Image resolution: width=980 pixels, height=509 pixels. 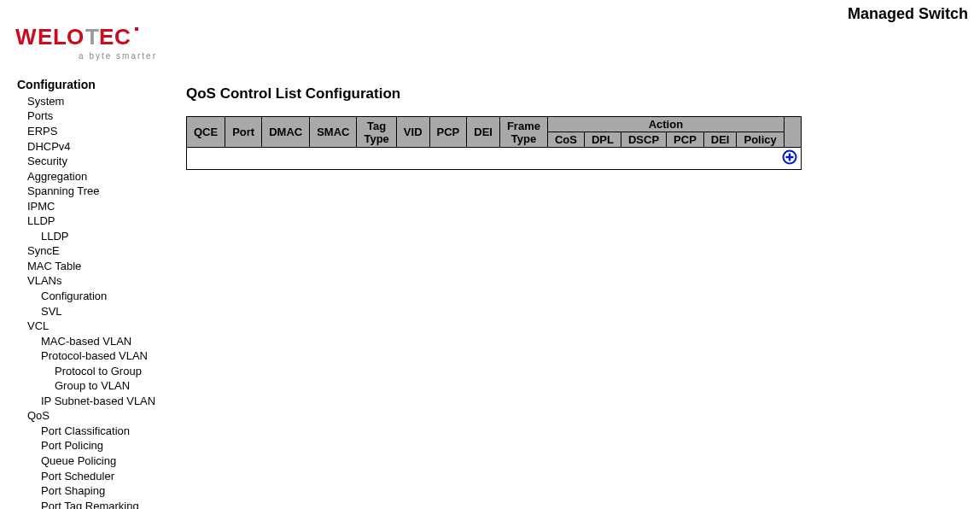 I want to click on sidebar-nav: Configuration SystemPortsERPSDHCPv4Secur…, so click(x=98, y=293).